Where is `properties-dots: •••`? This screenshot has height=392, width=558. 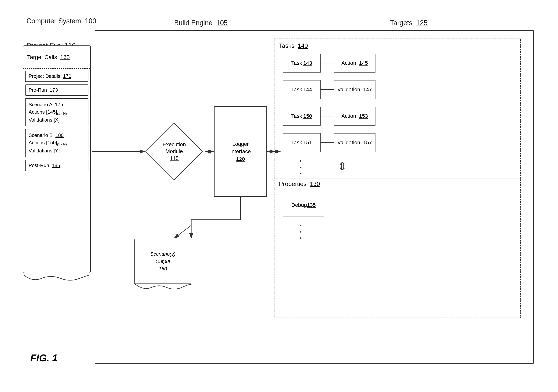 properties-dots: ••• is located at coordinates (301, 232).